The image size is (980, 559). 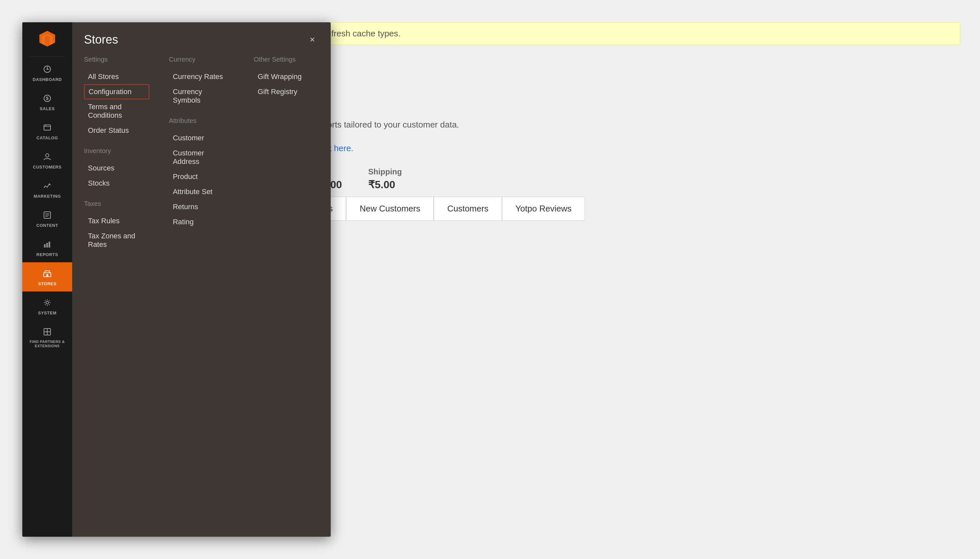 I want to click on col-settings: Settings All Stores Configuration Terms …, so click(x=117, y=289).